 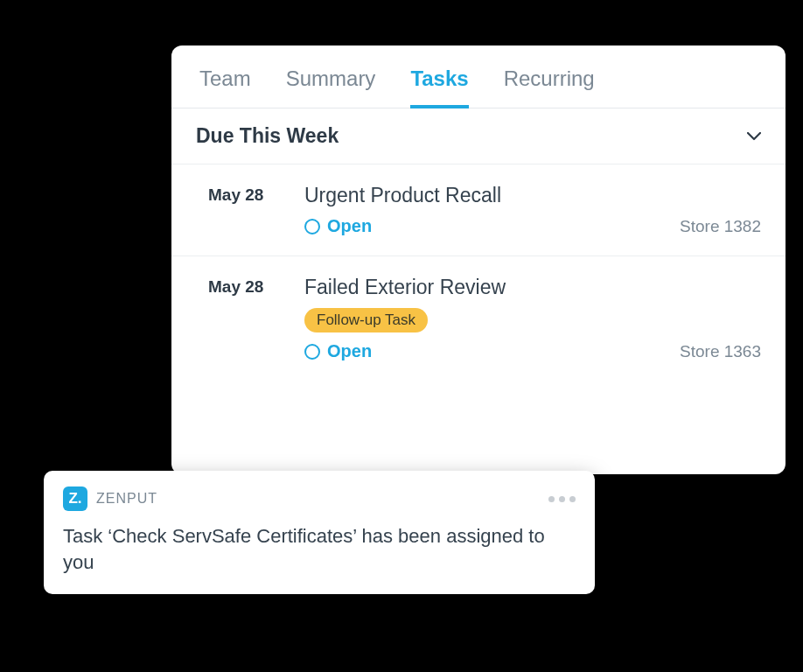 What do you see at coordinates (478, 318) in the screenshot?
I see `task-row: May 28 Failed Exterior Review Follow-up …` at bounding box center [478, 318].